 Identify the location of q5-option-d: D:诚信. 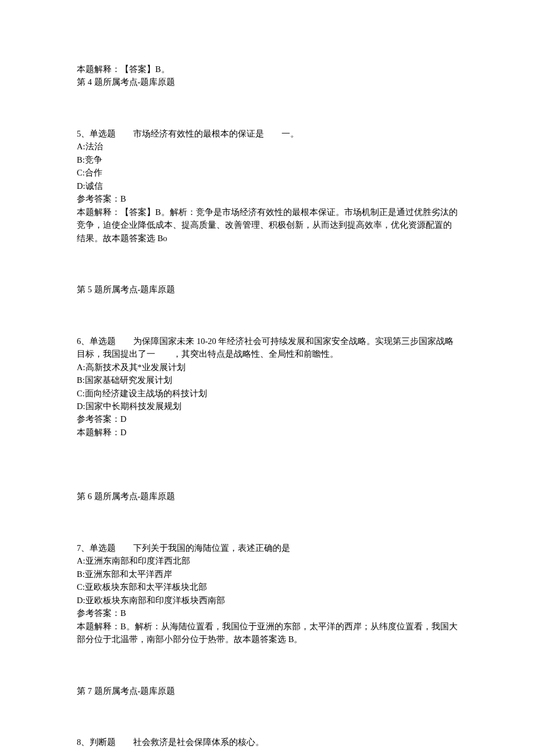
(268, 186).